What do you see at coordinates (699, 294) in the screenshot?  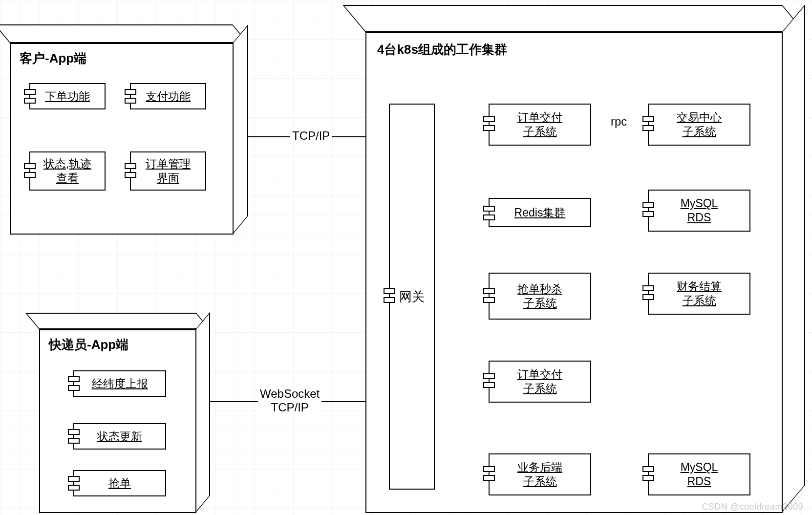 I see `component-fin: 财务结算 子系统` at bounding box center [699, 294].